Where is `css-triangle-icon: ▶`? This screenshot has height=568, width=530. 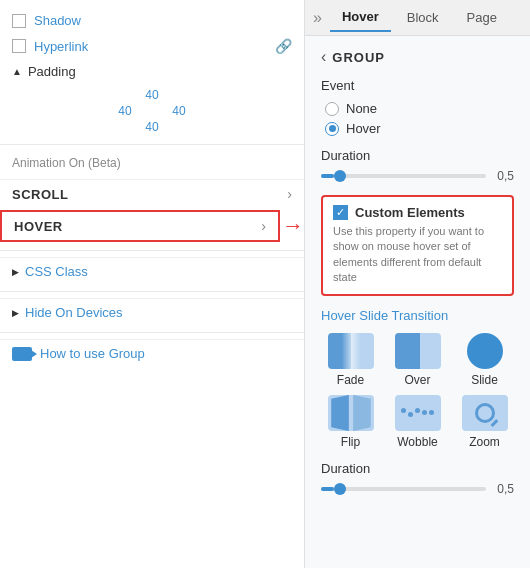 css-triangle-icon: ▶ is located at coordinates (16, 272).